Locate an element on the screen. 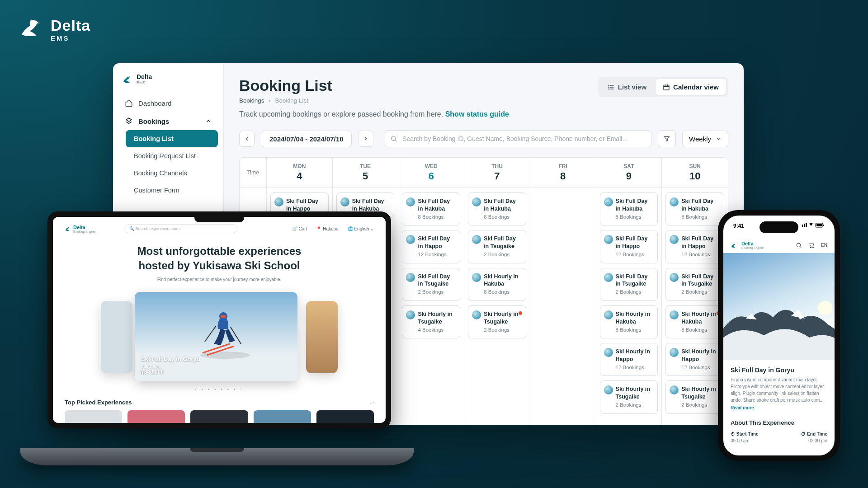 Image resolution: width=868 pixels, height=488 pixels. sidebar-item-booking-list: Booking List is located at coordinates (172, 139).